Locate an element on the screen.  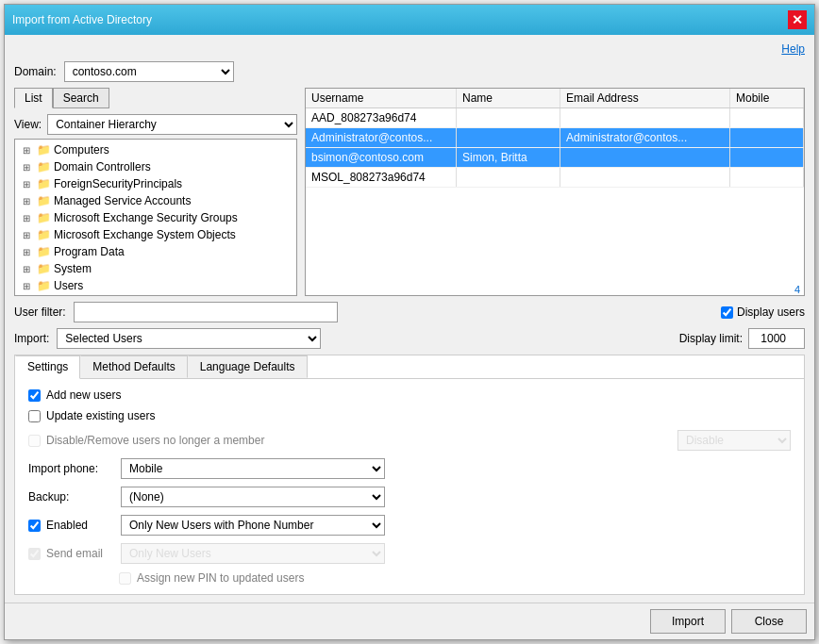
disable-remove-select: Disable is located at coordinates (734, 440).